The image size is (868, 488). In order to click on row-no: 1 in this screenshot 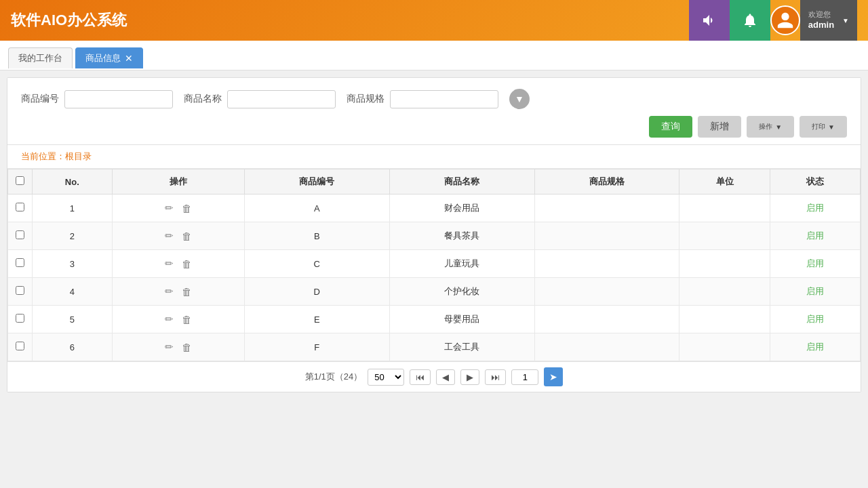, I will do `click(73, 209)`.